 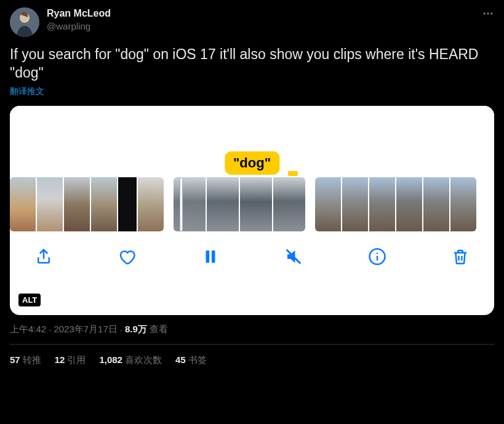 I want to click on views-count: 8.9万, so click(x=136, y=330).